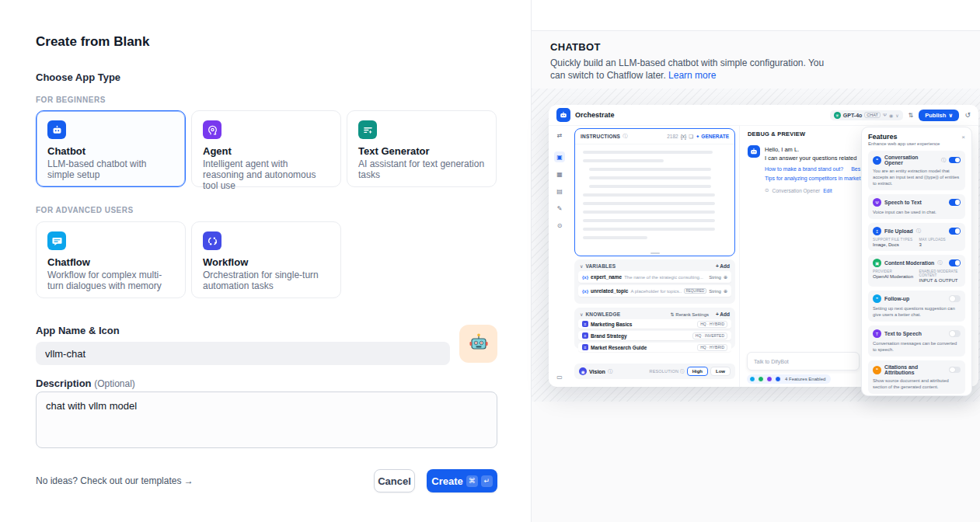  Describe the element at coordinates (968, 115) in the screenshot. I see `history-icon: ↺` at that location.